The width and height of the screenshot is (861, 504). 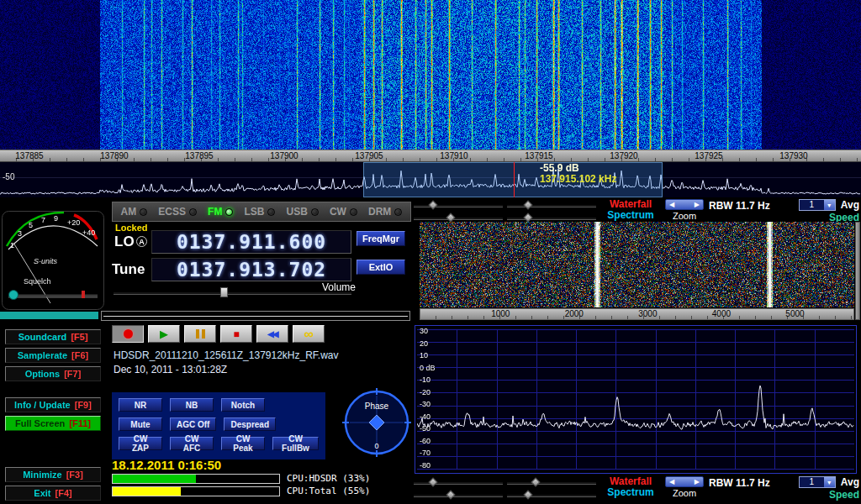 What do you see at coordinates (303, 212) in the screenshot?
I see `mode-usb: USB` at bounding box center [303, 212].